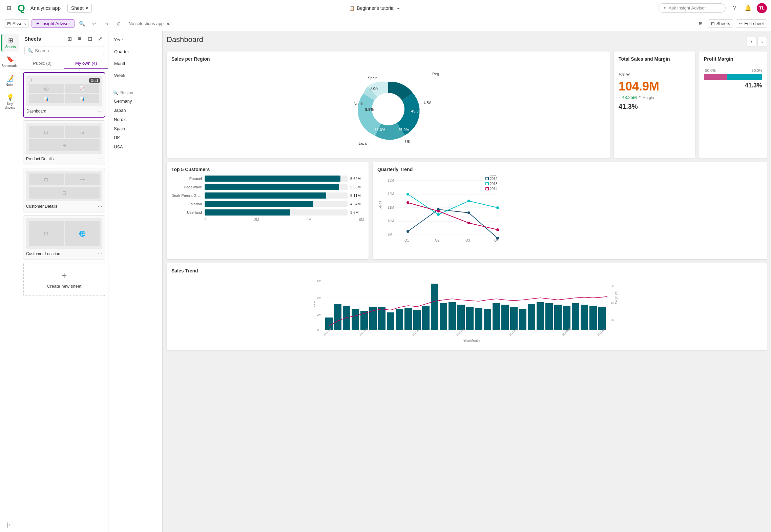 The width and height of the screenshot is (771, 532). I want to click on sheets-panel-header: Sheets ⊞ ≡ ⊡ ⤢, so click(64, 38).